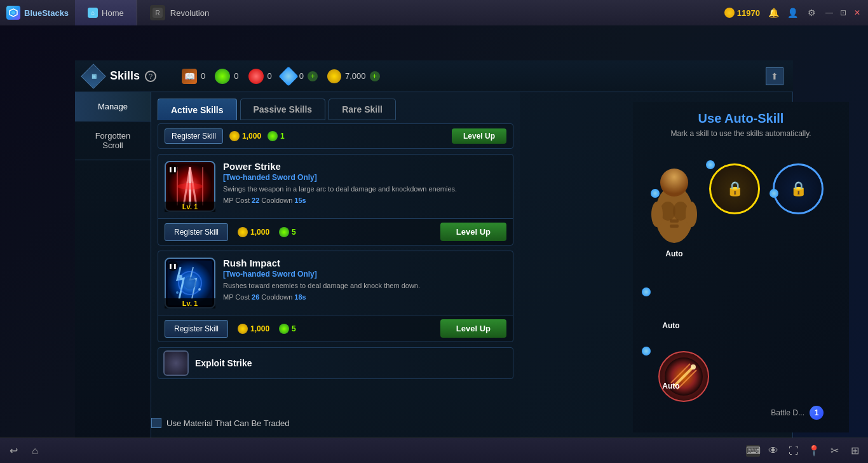  I want to click on add-blue-diamond-button: +, so click(313, 76).